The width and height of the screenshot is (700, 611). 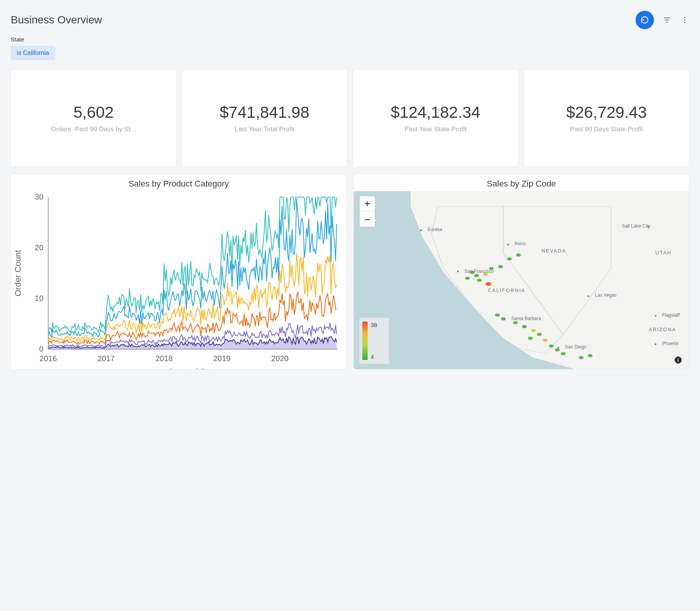 What do you see at coordinates (645, 20) in the screenshot?
I see `refresh-button` at bounding box center [645, 20].